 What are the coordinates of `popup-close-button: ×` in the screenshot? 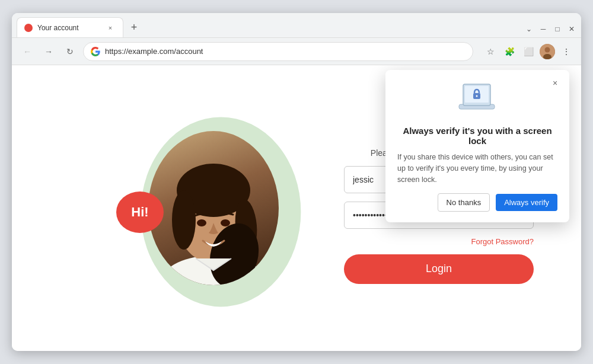 It's located at (555, 83).